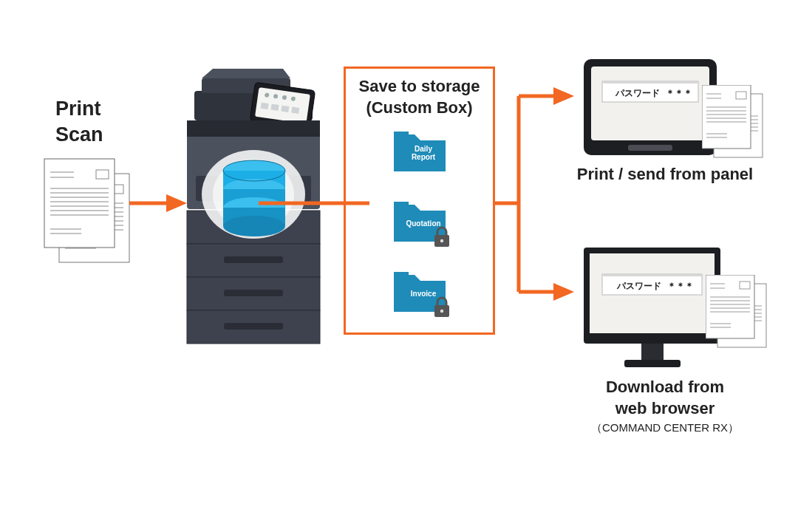 The width and height of the screenshot is (798, 532). I want to click on scan-label: Scan, so click(80, 134).